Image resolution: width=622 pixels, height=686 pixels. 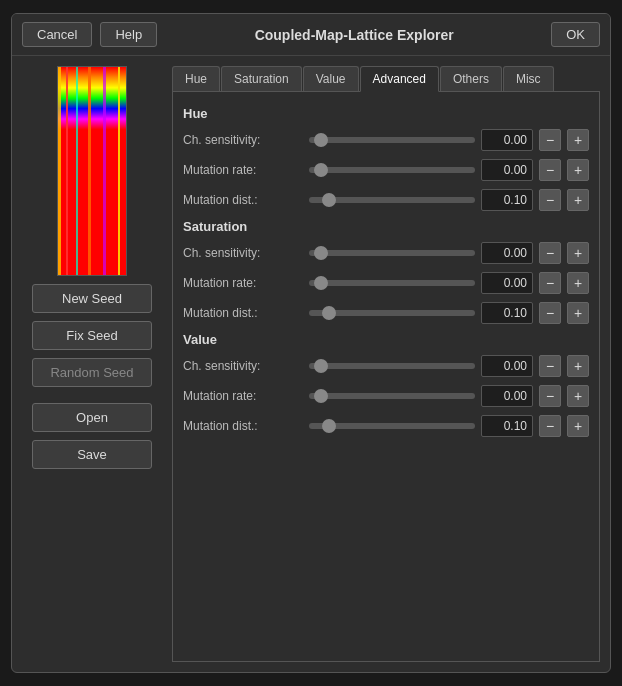 What do you see at coordinates (386, 114) in the screenshot?
I see `hue-section-title: Hue` at bounding box center [386, 114].